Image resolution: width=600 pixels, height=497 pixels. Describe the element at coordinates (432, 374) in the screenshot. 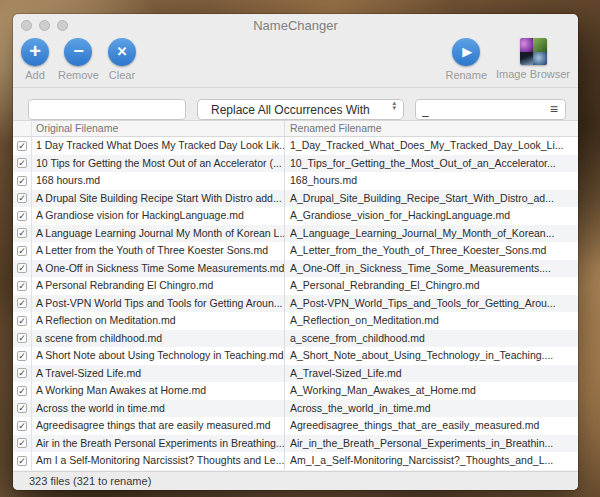

I see `renamed-filename-cell: A_Travel-Sized_Life.md` at that location.